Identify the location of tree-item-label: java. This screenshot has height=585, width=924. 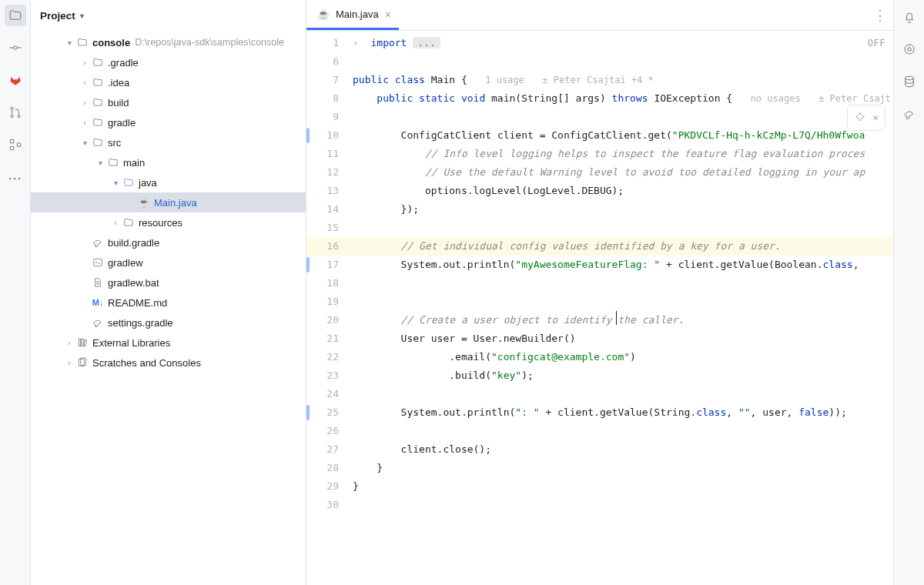
(148, 183).